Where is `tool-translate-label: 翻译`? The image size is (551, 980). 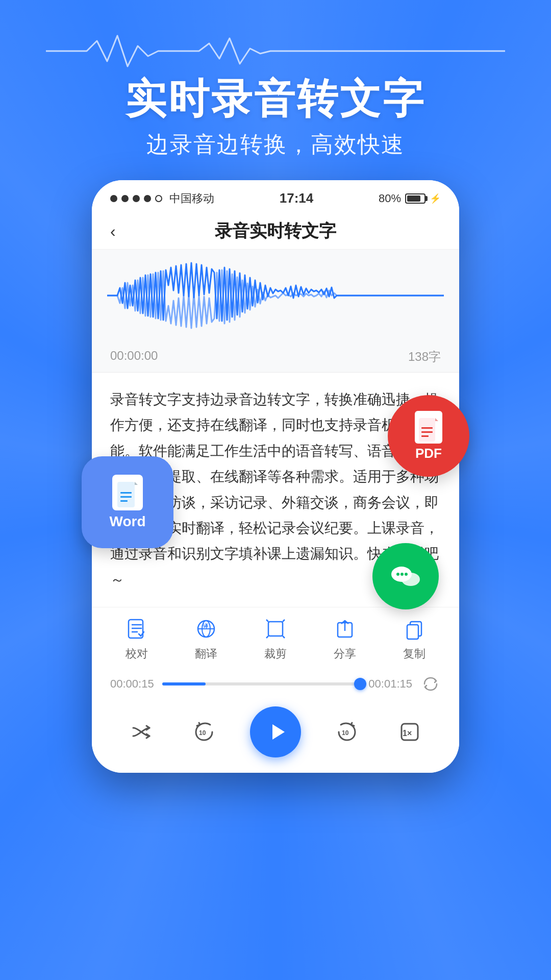 tool-translate-label: 翻译 is located at coordinates (206, 654).